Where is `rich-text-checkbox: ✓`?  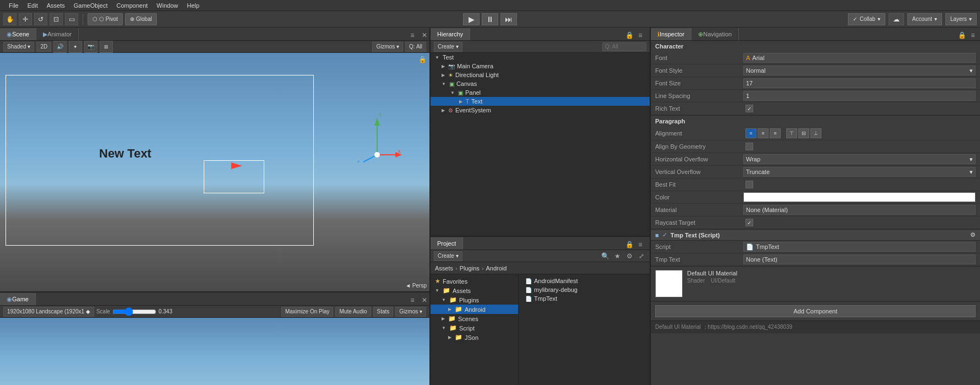 rich-text-checkbox: ✓ is located at coordinates (749, 109).